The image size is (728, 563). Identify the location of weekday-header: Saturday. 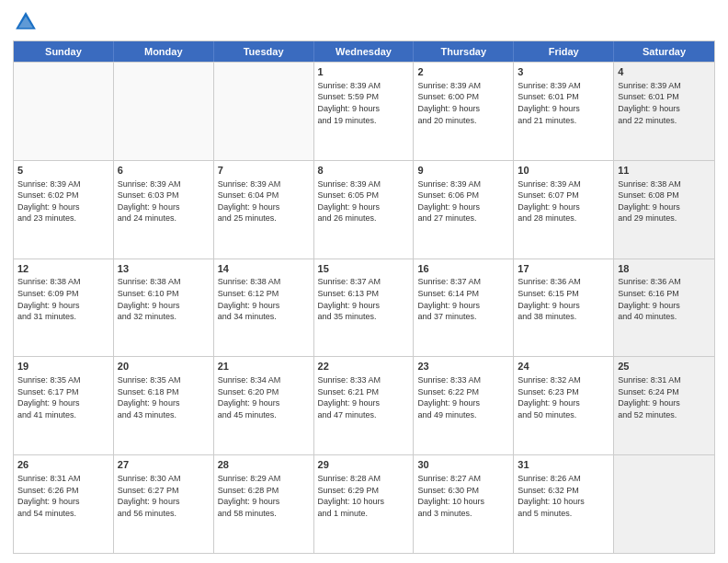
(664, 52).